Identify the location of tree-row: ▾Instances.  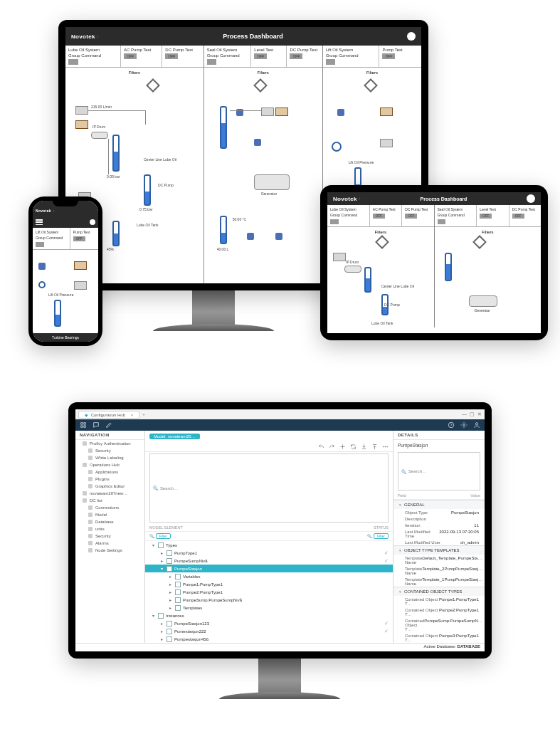
(269, 615).